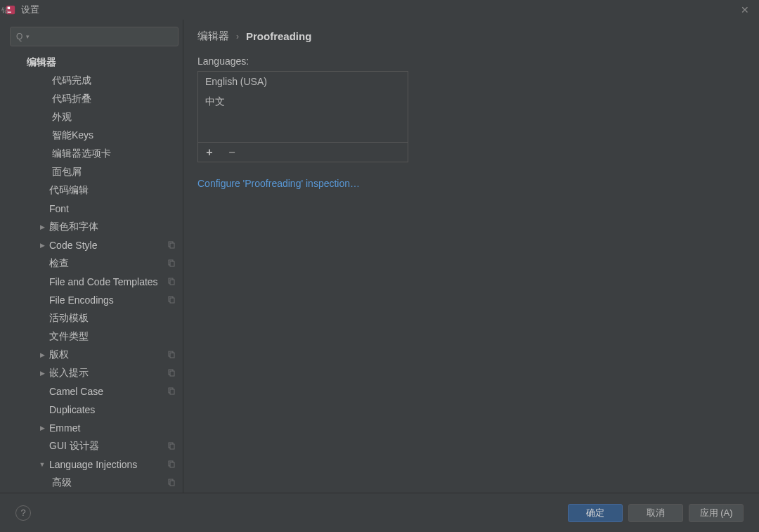 The height and width of the screenshot is (532, 759). I want to click on tree-item: 外观, so click(96, 117).